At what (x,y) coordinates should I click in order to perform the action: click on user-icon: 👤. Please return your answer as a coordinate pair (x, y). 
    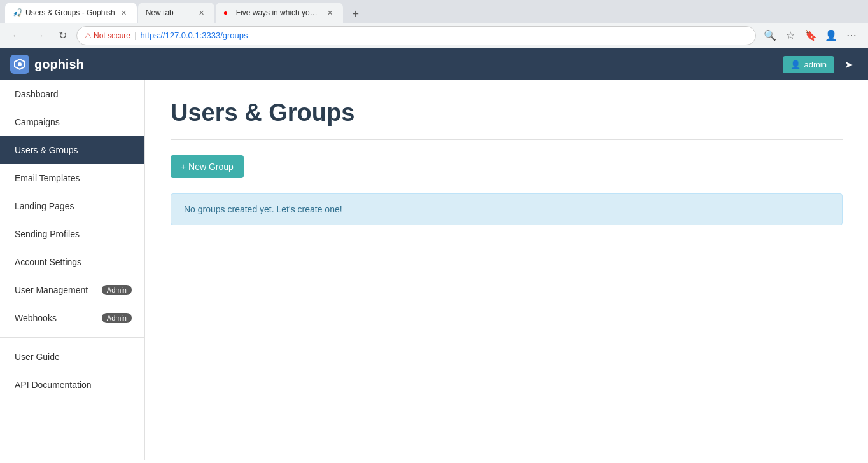
    Looking at the image, I should click on (795, 65).